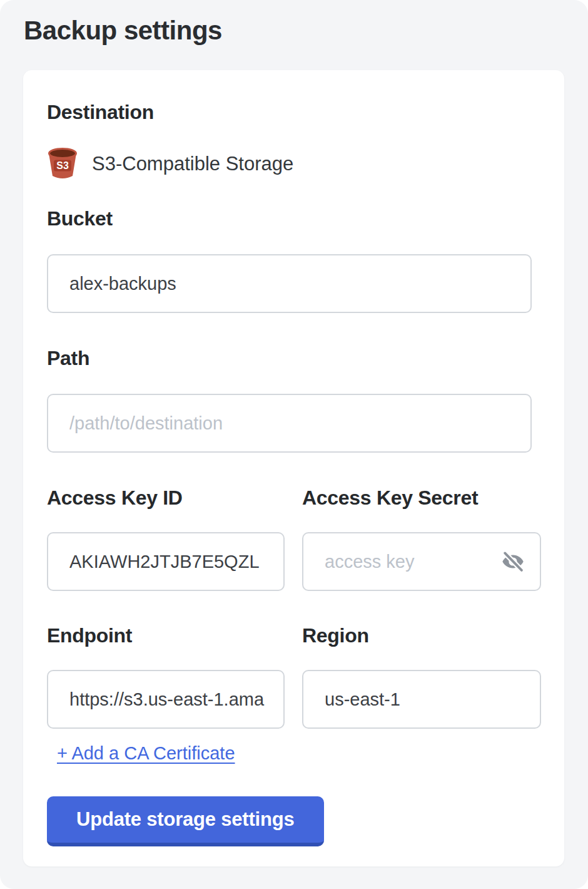 The height and width of the screenshot is (889, 588). I want to click on svg-text: S3, so click(63, 165).